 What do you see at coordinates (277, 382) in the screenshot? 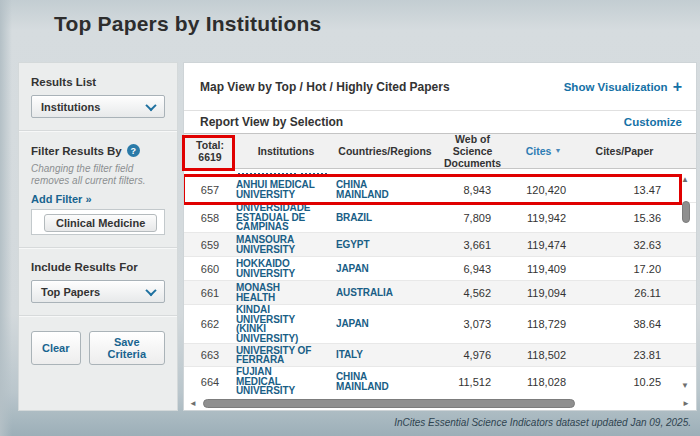
I see `institution-link: FUJIAN MEDICAL UNIVERSITY` at bounding box center [277, 382].